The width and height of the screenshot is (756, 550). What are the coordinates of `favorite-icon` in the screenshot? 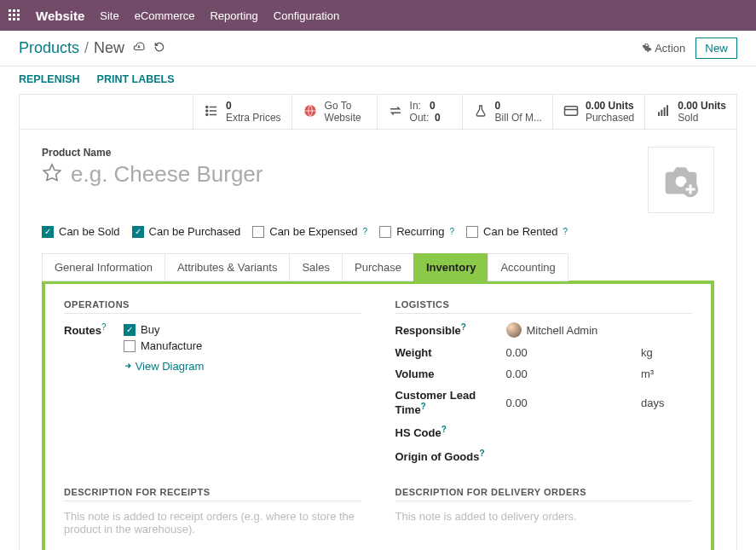 It's located at (52, 174).